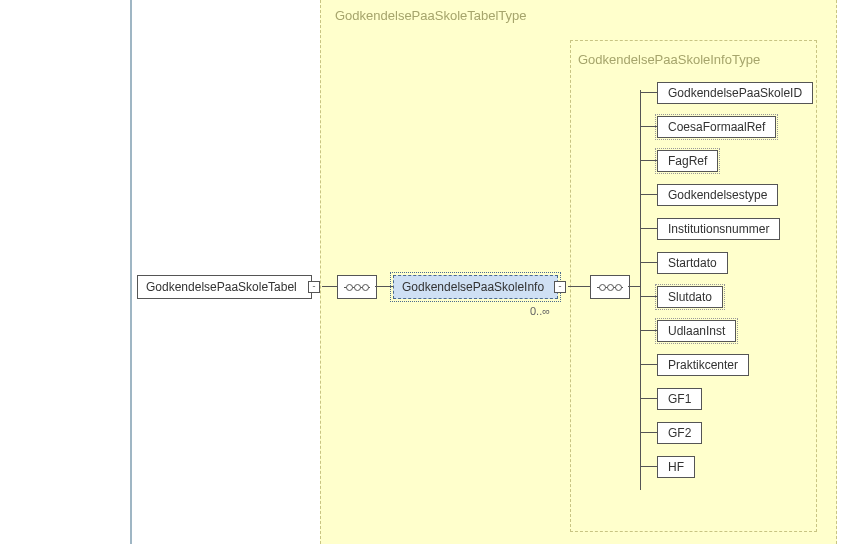 The width and height of the screenshot is (851, 544). I want to click on node-label: GodkendelsePaaSkoleID, so click(735, 93).